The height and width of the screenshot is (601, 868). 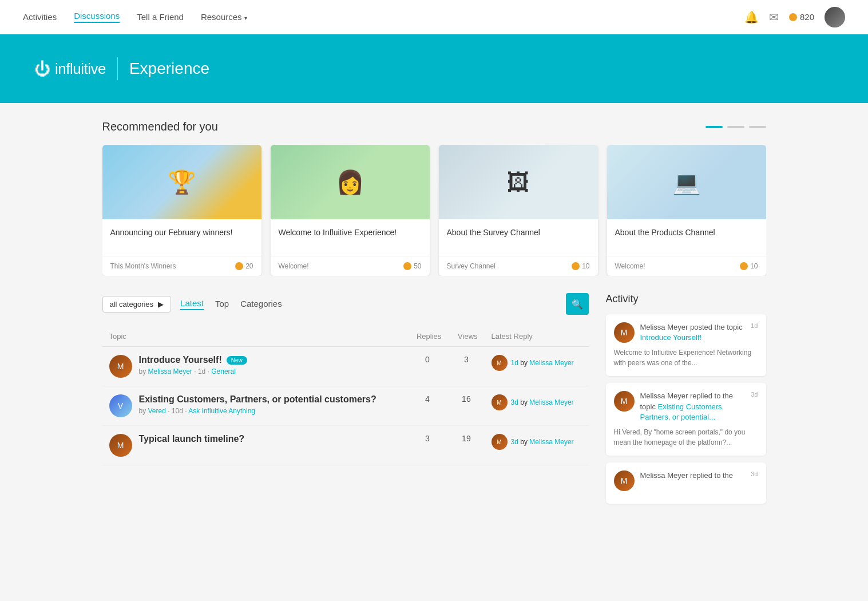 I want to click on views-2: 16, so click(x=466, y=406).